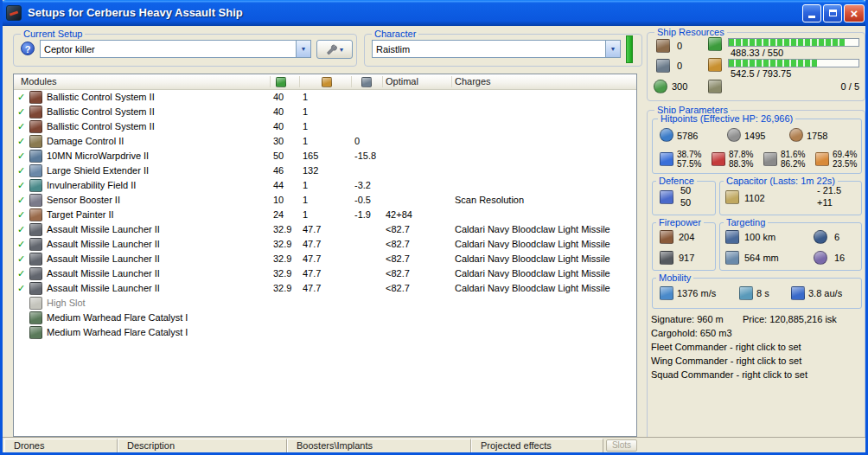  What do you see at coordinates (281, 82) in the screenshot?
I see `cpu-column-icon` at bounding box center [281, 82].